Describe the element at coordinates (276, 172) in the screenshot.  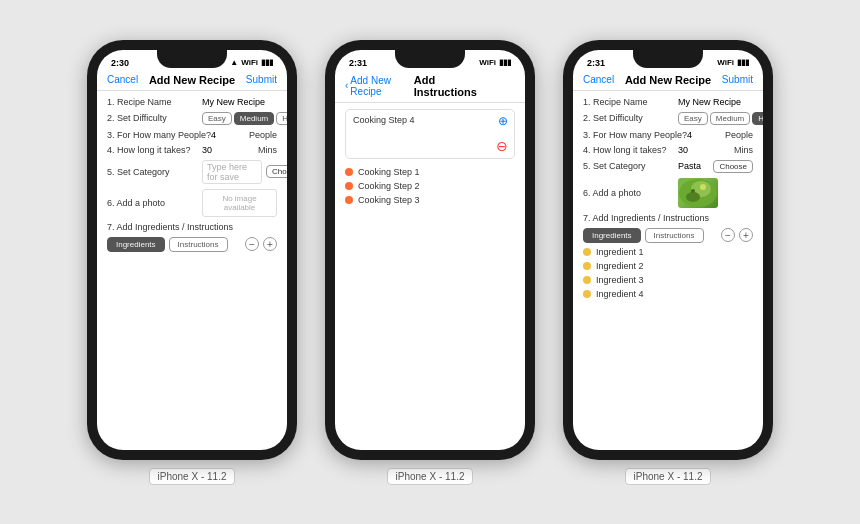
I see `choose-btn-1: Choose` at that location.